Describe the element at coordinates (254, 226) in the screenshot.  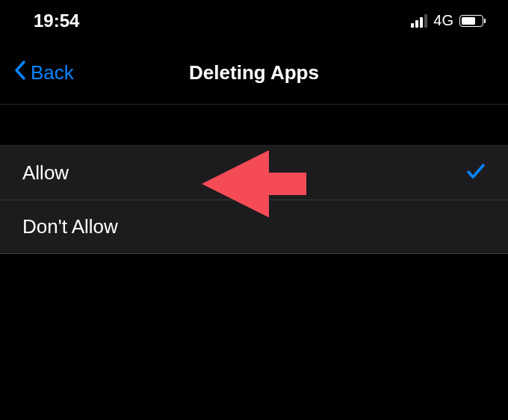
I see `option-dont-allow: Don't Allow` at that location.